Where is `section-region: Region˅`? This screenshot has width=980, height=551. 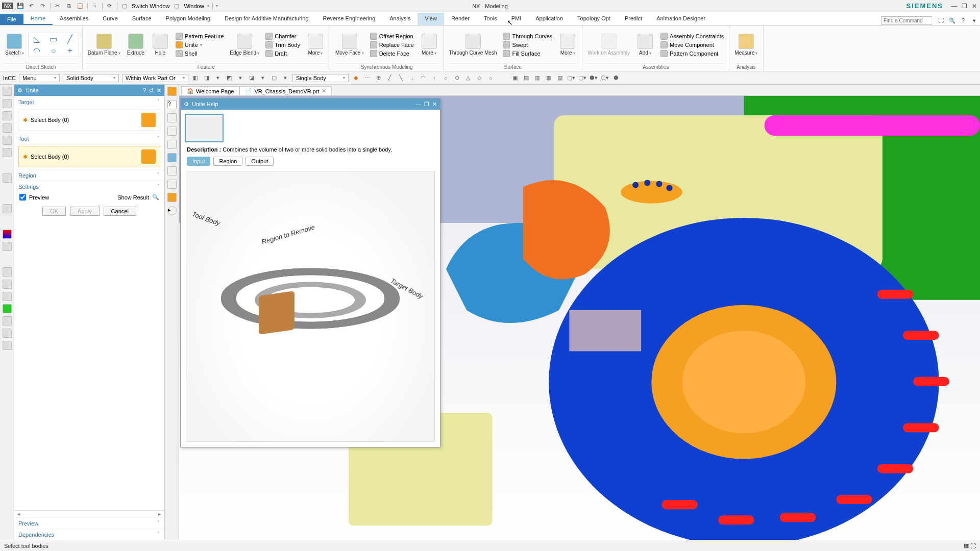
section-region: Region˅ is located at coordinates (89, 175).